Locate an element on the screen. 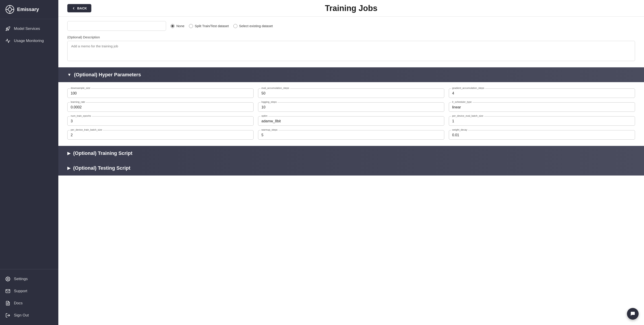  gear-icon is located at coordinates (8, 279).